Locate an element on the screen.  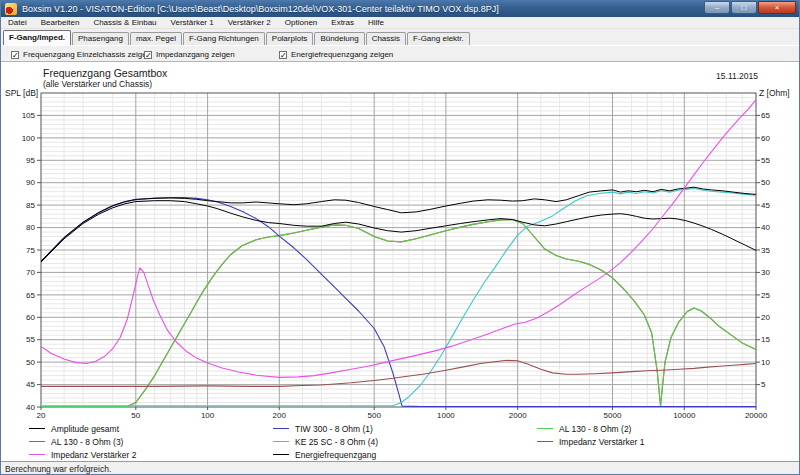
tab-max-pegel: max. Pegel is located at coordinates (156, 38).